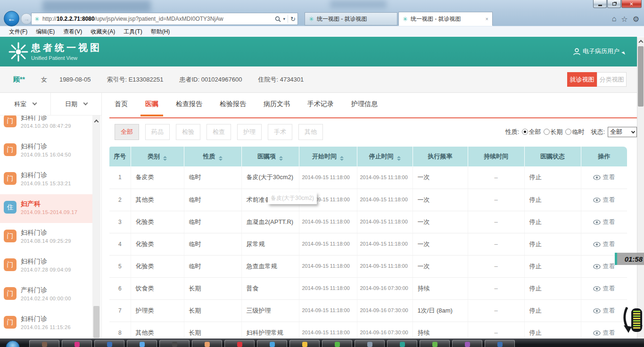 The image size is (644, 347). I want to click on browser-tab-1: ✳ 统一视图 - 就诊视图, so click(351, 19).